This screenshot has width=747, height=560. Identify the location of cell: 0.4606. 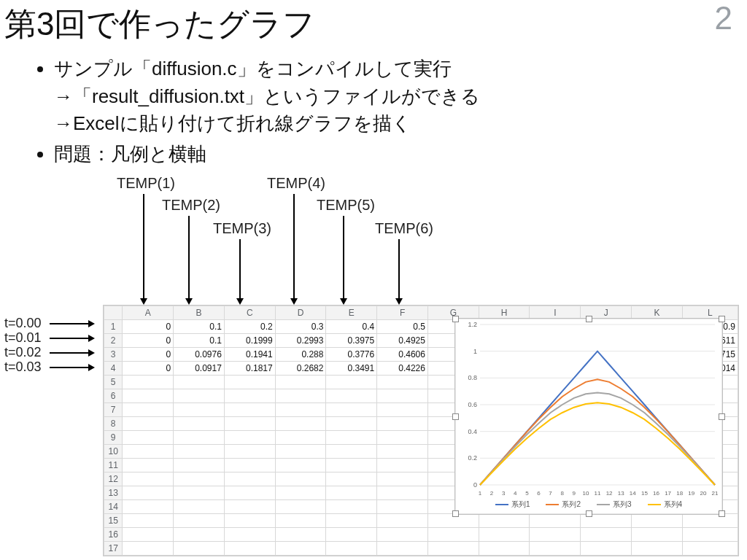
(403, 354).